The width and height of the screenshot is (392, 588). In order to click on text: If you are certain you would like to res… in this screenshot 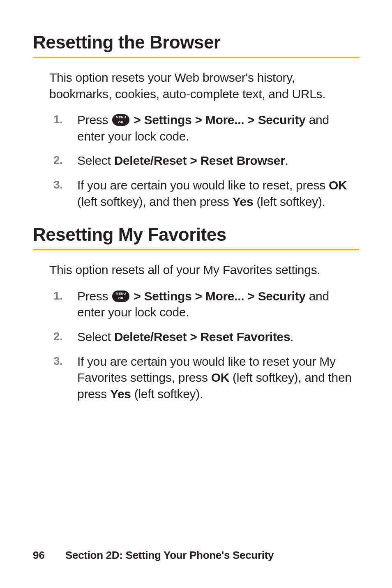, I will do `click(203, 185)`.